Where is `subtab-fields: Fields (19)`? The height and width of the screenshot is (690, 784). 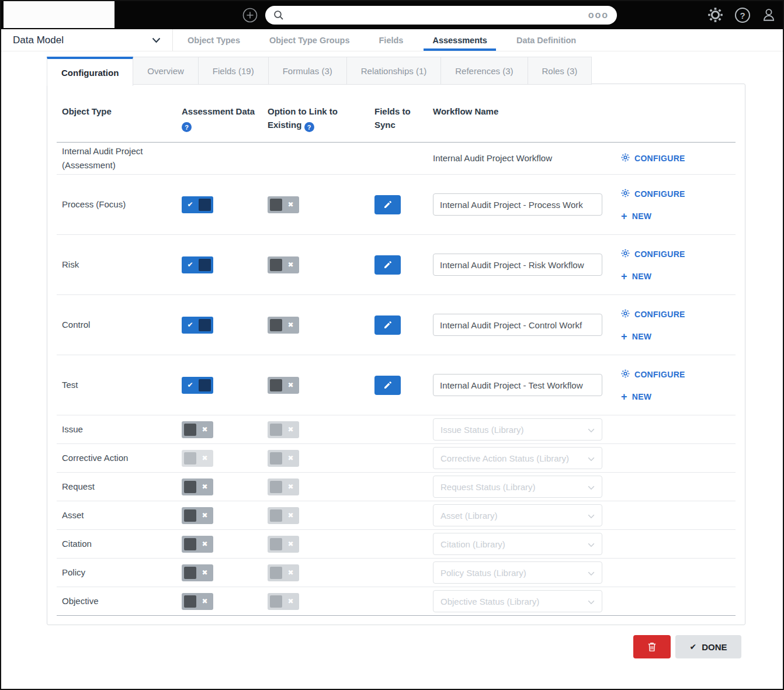 subtab-fields: Fields (19) is located at coordinates (234, 71).